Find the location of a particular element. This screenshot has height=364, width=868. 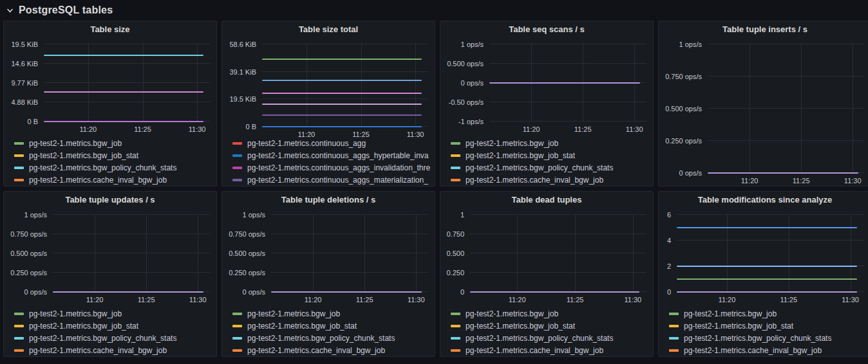

panel-title: Table size is located at coordinates (110, 30).